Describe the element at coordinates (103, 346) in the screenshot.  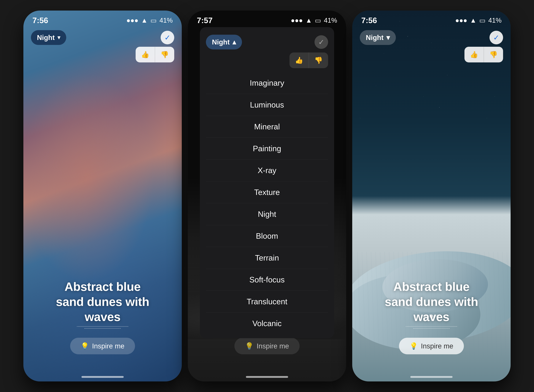
I see `inspire-button-1: 💡 Inspire me` at that location.